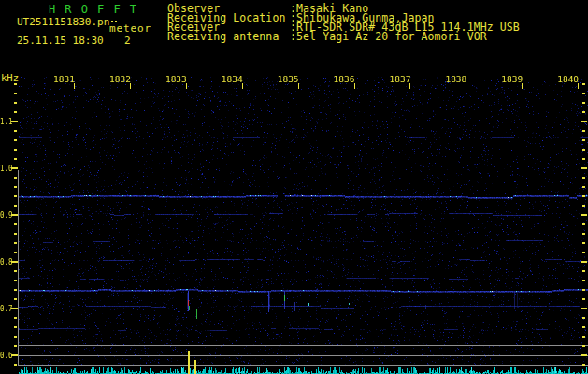 Image resolution: width=588 pixels, height=374 pixels. What do you see at coordinates (303, 370) in the screenshot?
I see `signal-level-strip-canvas` at bounding box center [303, 370].